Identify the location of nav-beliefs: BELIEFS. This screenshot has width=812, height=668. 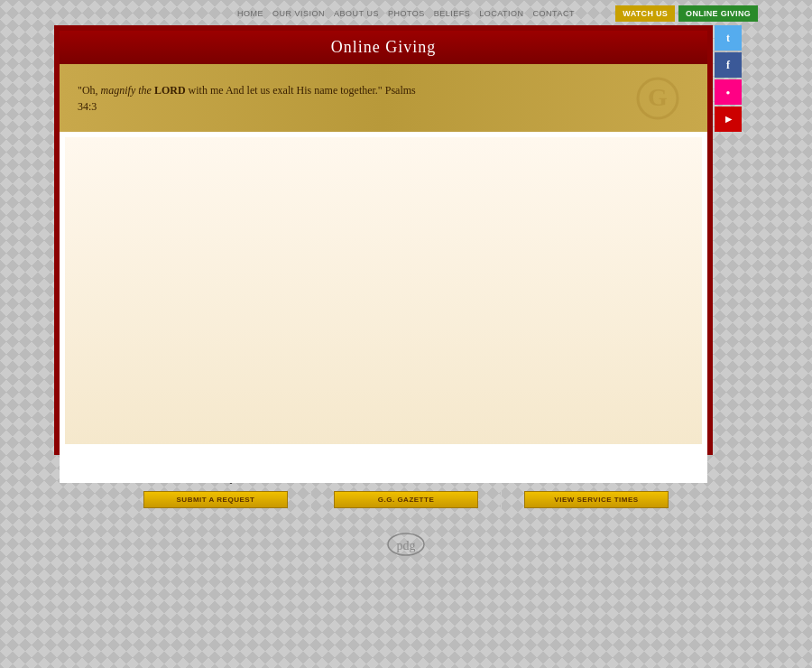
(453, 14).